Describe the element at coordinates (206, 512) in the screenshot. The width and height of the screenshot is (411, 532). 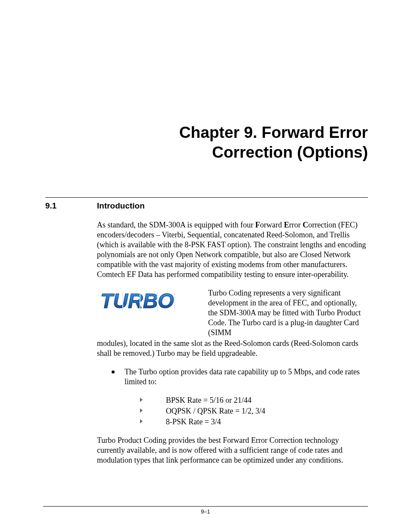
I see `page-number: 9–1` at that location.